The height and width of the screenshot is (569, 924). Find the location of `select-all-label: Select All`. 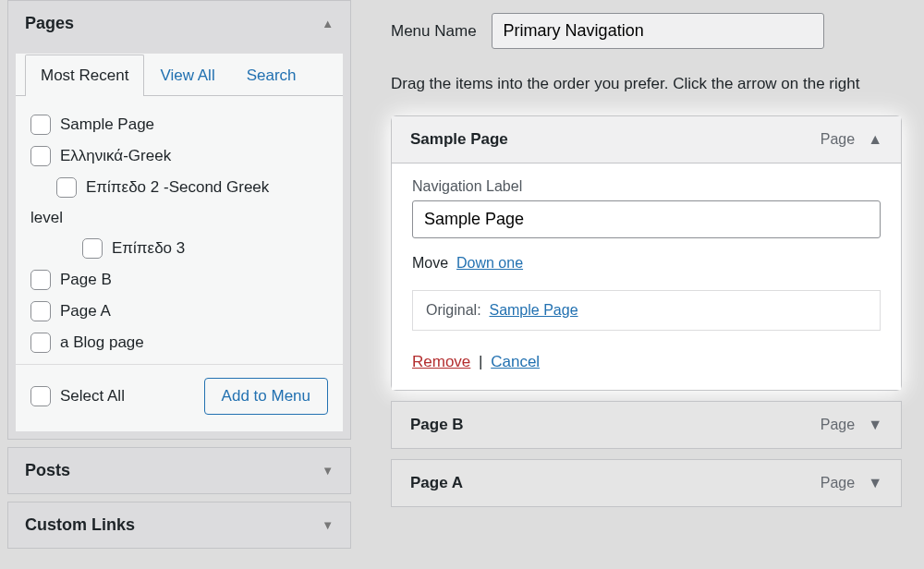

select-all-label: Select All is located at coordinates (92, 396).